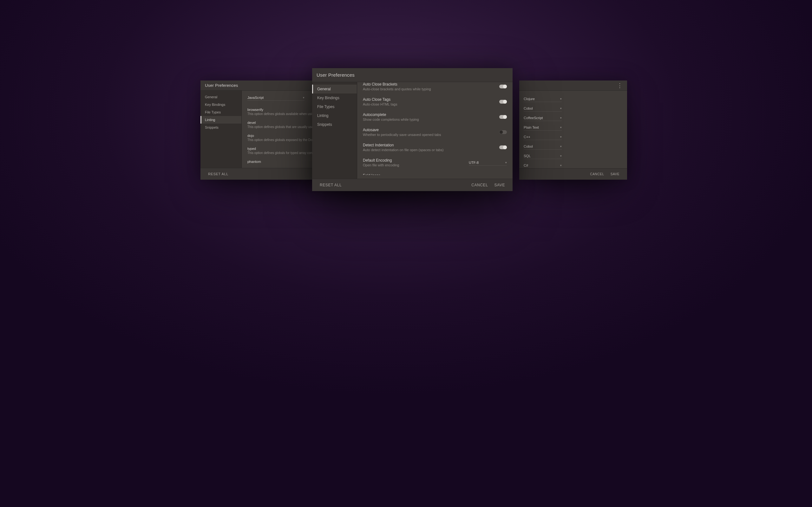  I want to click on setting-subtitle: Whether to periodically save unsaved ope…, so click(427, 135).